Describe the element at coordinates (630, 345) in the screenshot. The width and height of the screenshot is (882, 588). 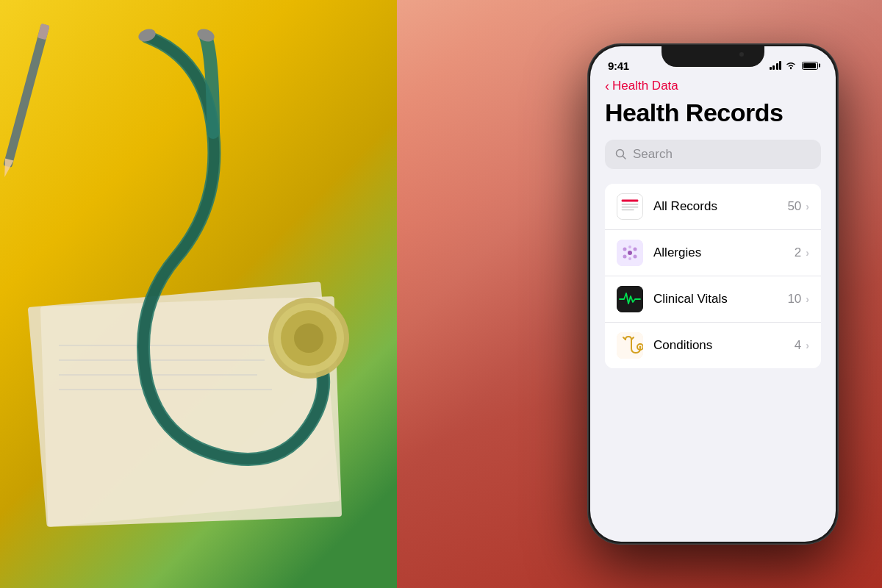
I see `conditions-icon` at that location.